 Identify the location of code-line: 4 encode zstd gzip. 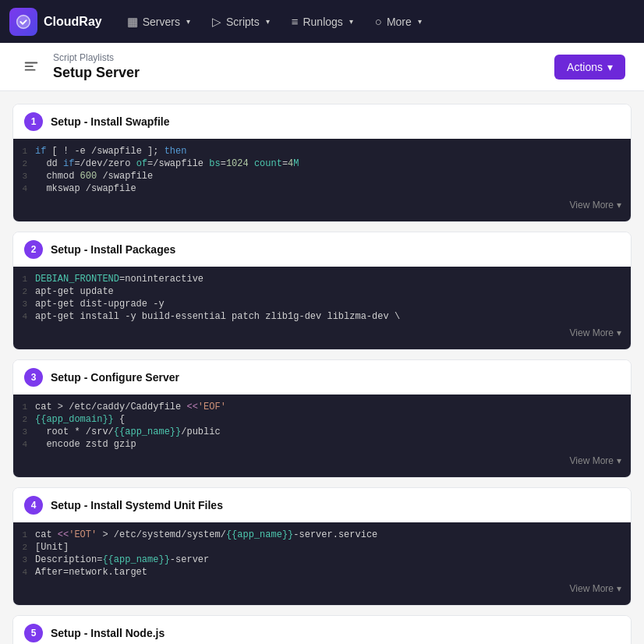
(322, 444).